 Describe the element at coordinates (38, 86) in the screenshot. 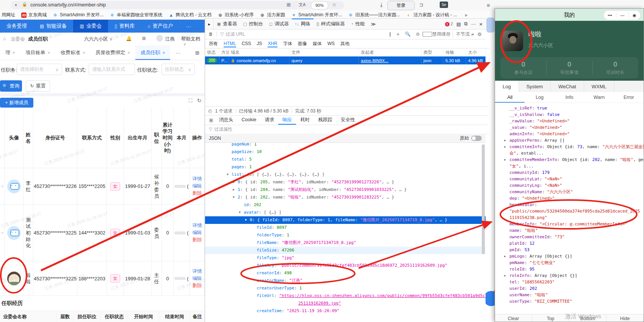

I see `reset-button: ↻重置` at that location.